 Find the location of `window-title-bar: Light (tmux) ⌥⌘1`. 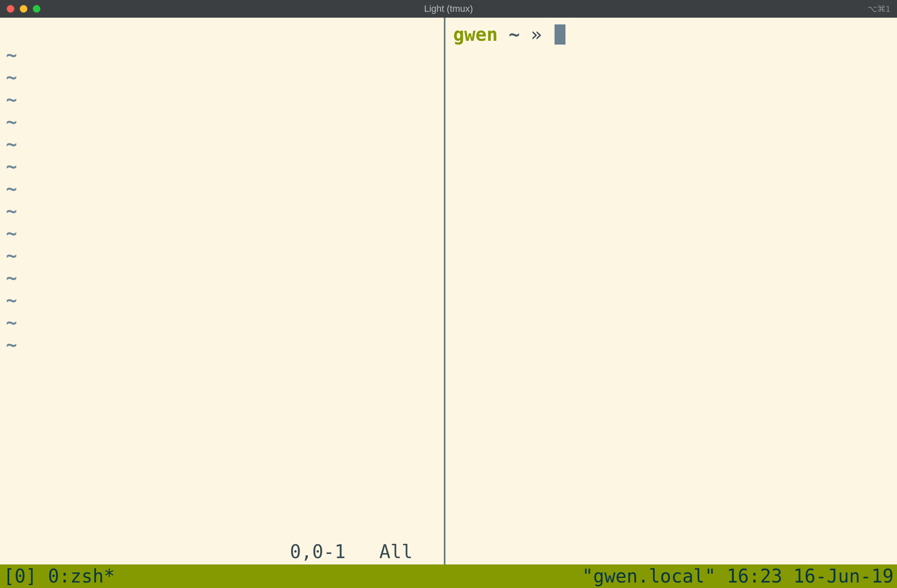

window-title-bar: Light (tmux) ⌥⌘1 is located at coordinates (448, 9).